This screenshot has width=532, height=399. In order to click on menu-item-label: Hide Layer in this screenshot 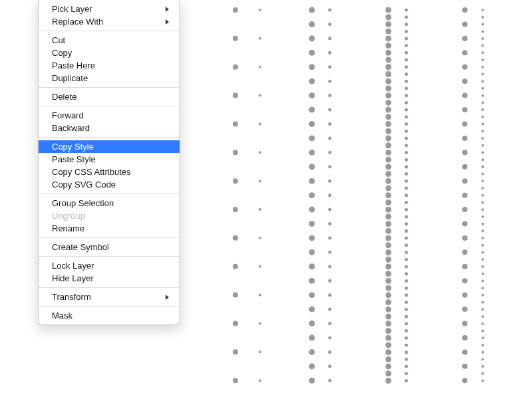, I will do `click(109, 278)`.